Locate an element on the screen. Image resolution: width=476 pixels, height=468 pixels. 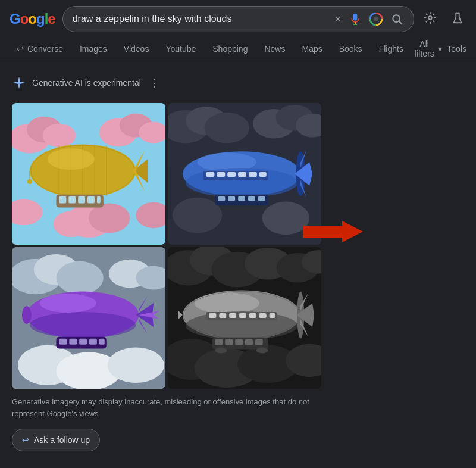
tools-button: Tools is located at coordinates (457, 49).